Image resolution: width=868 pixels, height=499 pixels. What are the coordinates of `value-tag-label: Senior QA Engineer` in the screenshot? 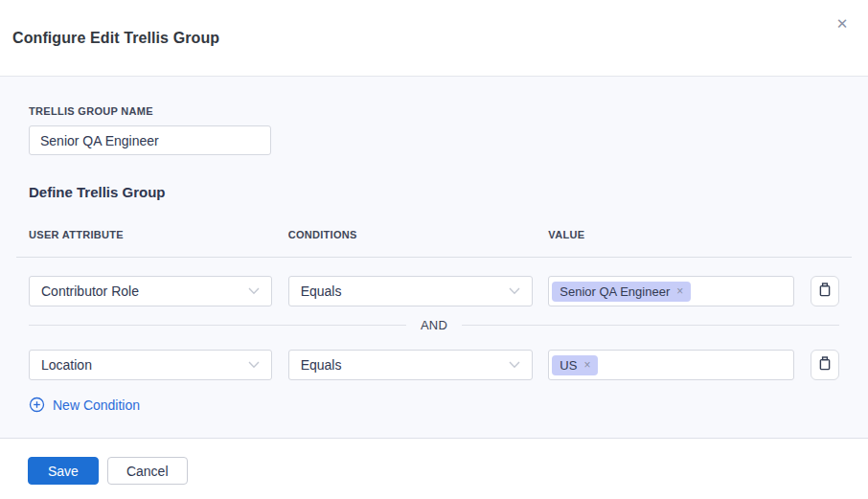 It's located at (615, 291).